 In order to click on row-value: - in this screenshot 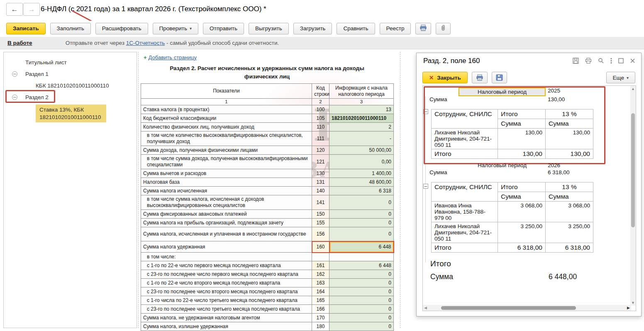, I will do `click(362, 139)`.